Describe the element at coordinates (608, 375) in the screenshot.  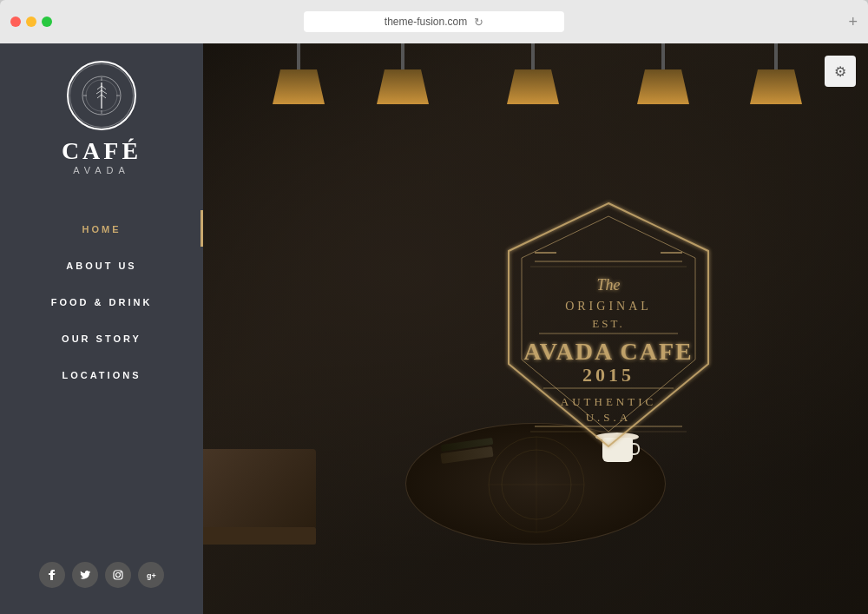
I see `svg-text: 2015` at that location.